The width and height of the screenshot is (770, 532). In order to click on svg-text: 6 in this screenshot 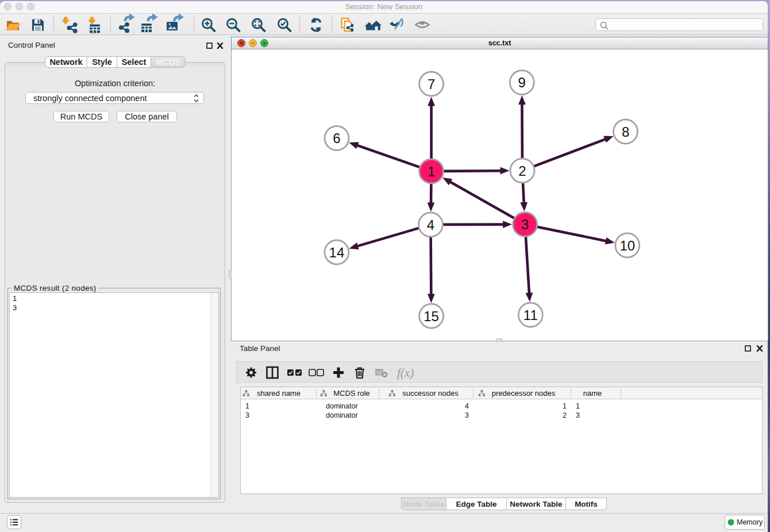, I will do `click(337, 138)`.